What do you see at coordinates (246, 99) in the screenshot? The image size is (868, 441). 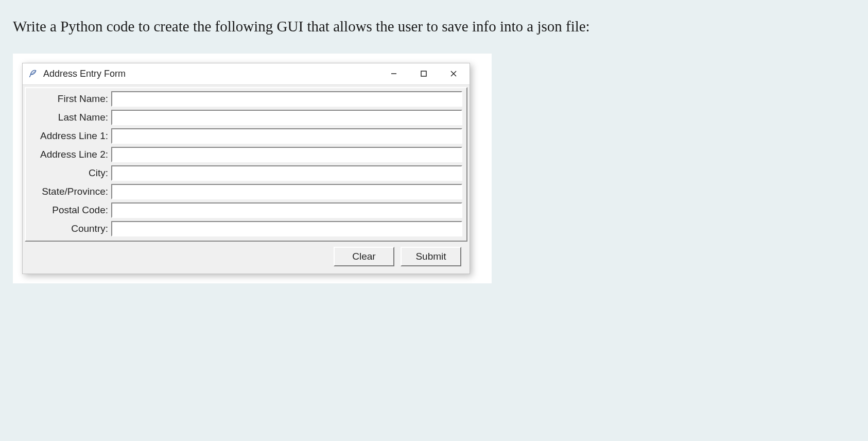 I see `field-first-name: First Name:` at bounding box center [246, 99].